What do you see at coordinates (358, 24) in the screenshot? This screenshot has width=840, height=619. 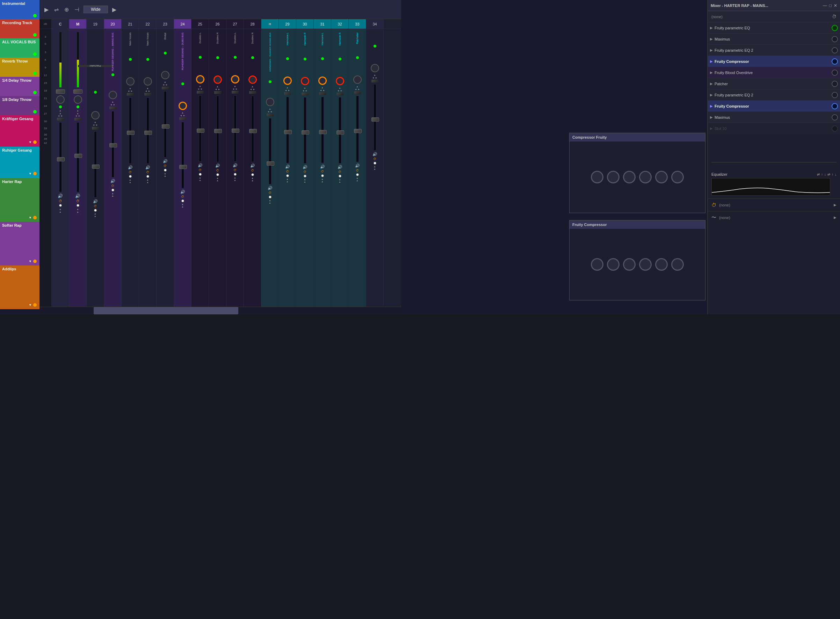 I see `ch-header-33: 33` at bounding box center [358, 24].